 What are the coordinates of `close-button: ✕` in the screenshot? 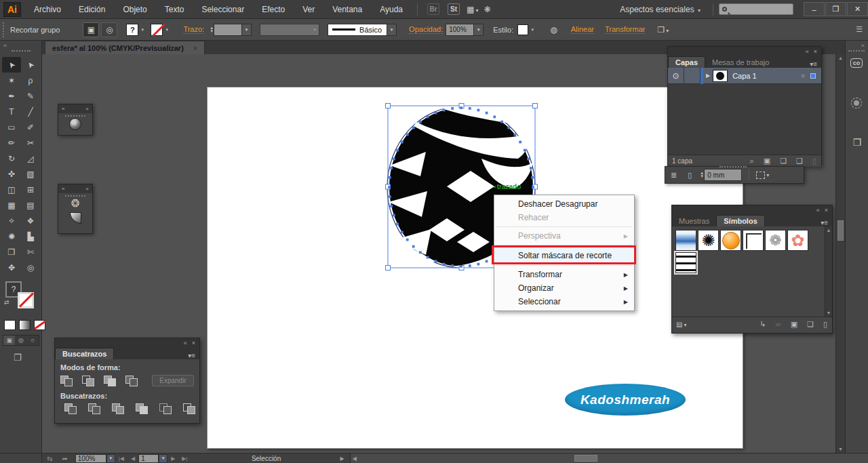 It's located at (857, 9).